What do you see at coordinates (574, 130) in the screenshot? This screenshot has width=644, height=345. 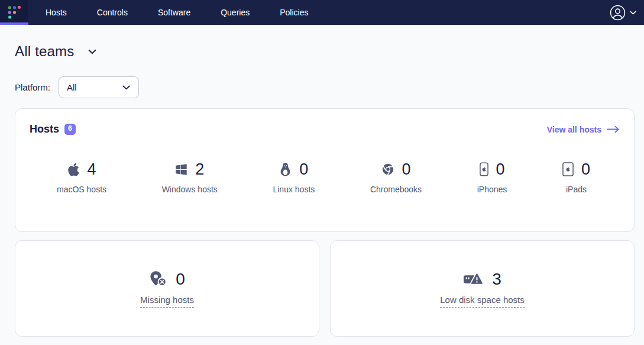 I see `view-all-hosts-label: View all hosts` at bounding box center [574, 130].